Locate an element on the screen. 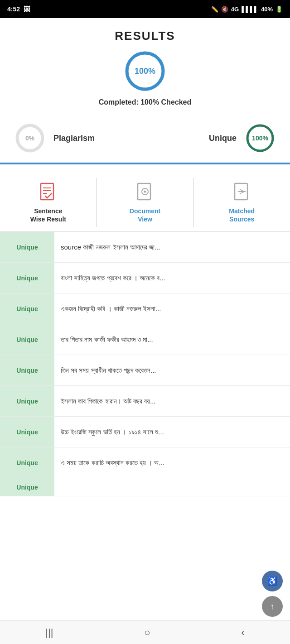 This screenshot has width=290, height=644. document-view-icon is located at coordinates (145, 192).